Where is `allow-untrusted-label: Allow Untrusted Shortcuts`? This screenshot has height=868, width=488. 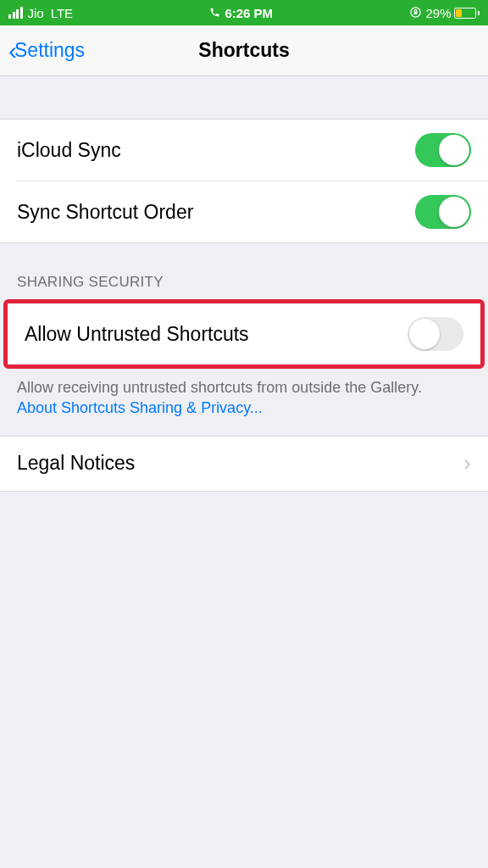 allow-untrusted-label: Allow Untrusted Shortcuts is located at coordinates (137, 334).